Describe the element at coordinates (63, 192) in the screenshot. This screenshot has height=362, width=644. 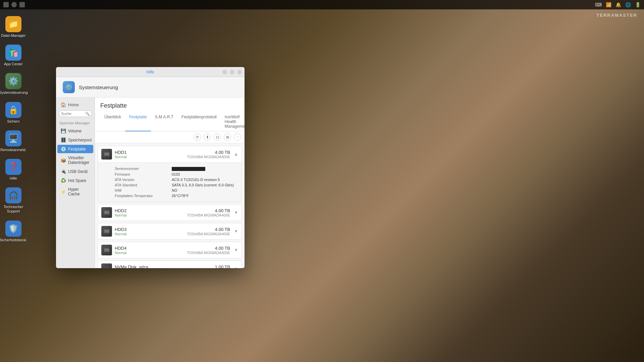
I see `hyper-cache-icon: ⚡` at that location.